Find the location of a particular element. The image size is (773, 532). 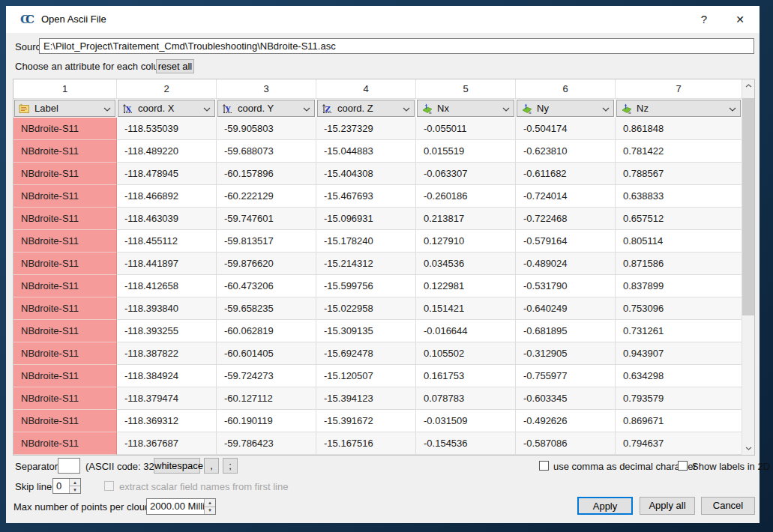

apply-all-button: Apply all is located at coordinates (667, 506).